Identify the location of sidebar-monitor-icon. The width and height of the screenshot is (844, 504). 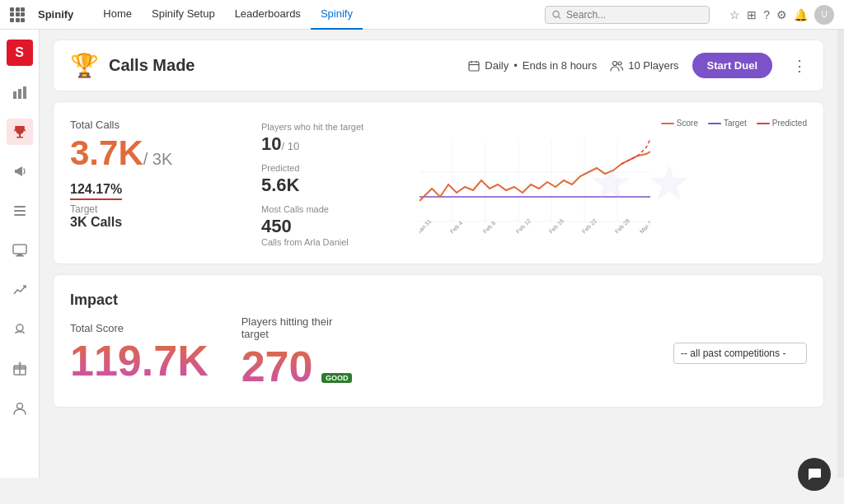
(20, 250).